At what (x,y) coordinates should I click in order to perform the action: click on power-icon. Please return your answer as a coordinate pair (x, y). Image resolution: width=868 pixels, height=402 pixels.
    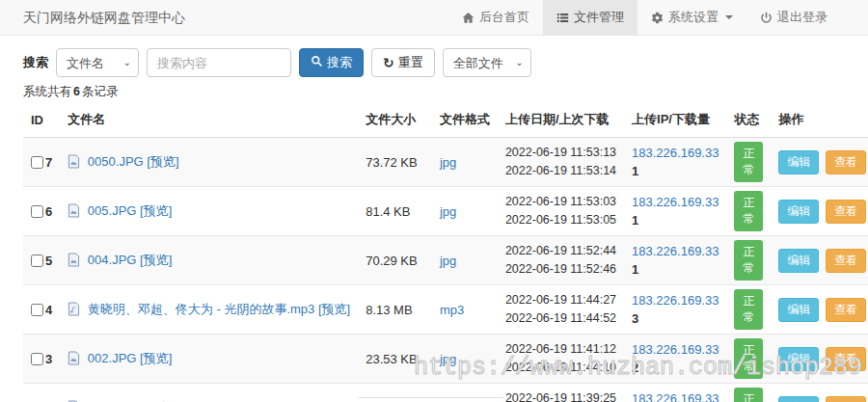
    Looking at the image, I should click on (766, 17).